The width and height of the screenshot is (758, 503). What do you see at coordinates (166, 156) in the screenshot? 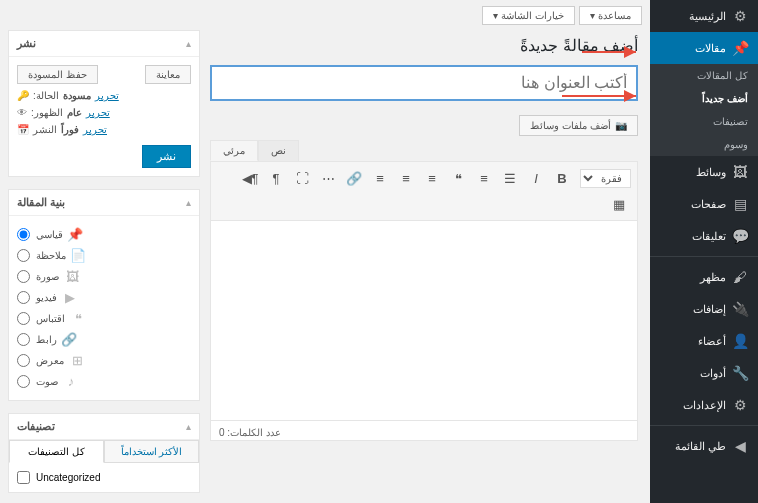
I see `publish-button: نشر` at bounding box center [166, 156].